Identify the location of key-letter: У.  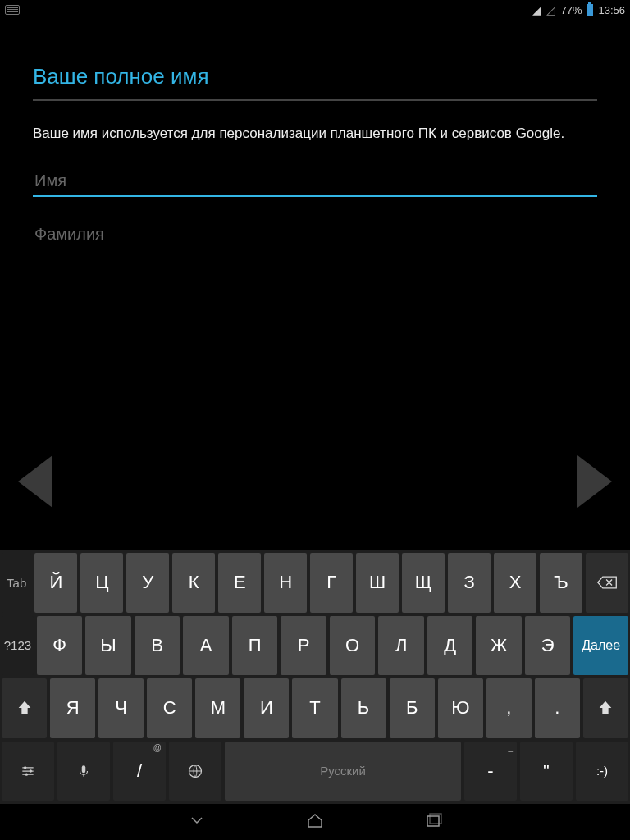
(148, 582).